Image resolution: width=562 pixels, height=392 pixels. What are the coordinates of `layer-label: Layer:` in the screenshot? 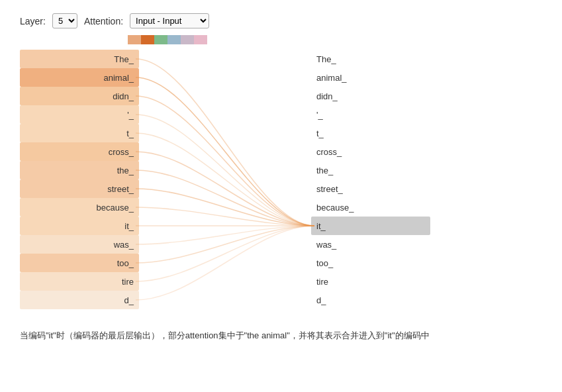 It's located at (33, 21).